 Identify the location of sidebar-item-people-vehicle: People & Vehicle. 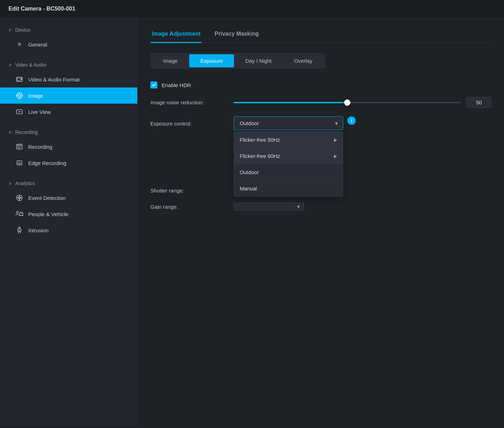
(68, 214).